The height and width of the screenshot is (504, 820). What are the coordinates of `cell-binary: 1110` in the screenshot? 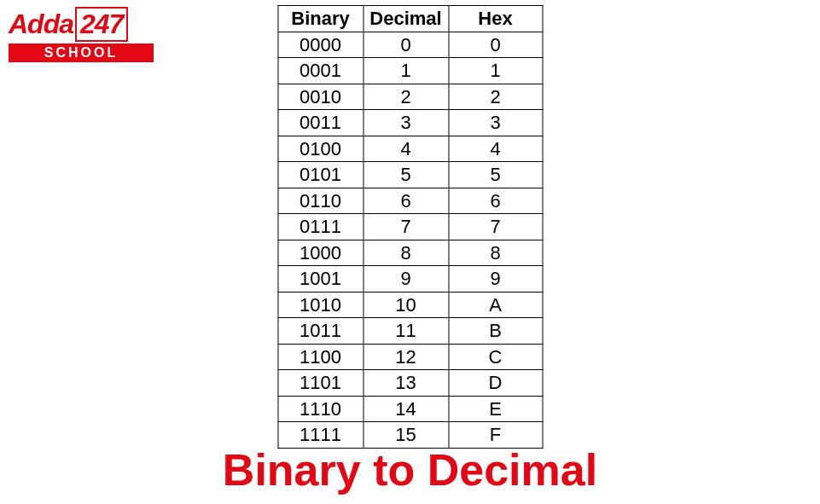 It's located at (321, 409).